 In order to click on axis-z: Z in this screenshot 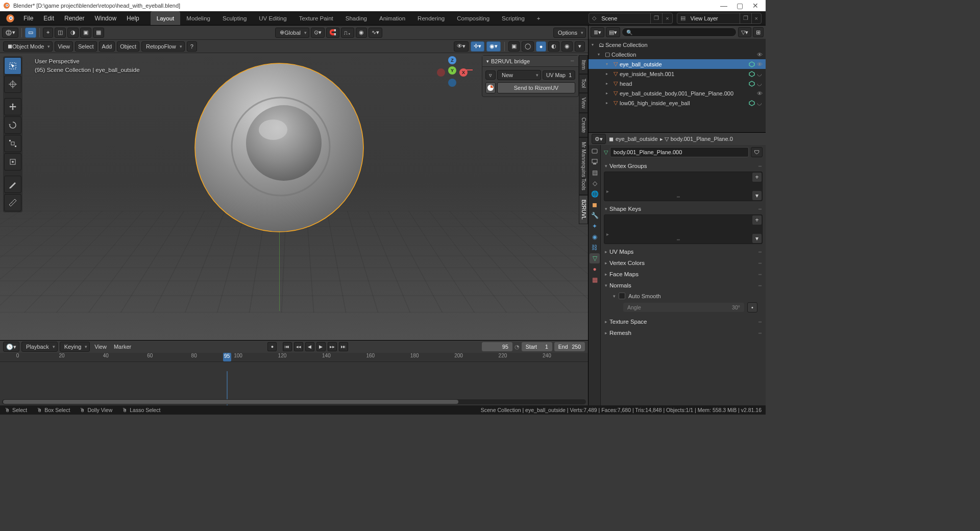, I will do `click(452, 60)`.